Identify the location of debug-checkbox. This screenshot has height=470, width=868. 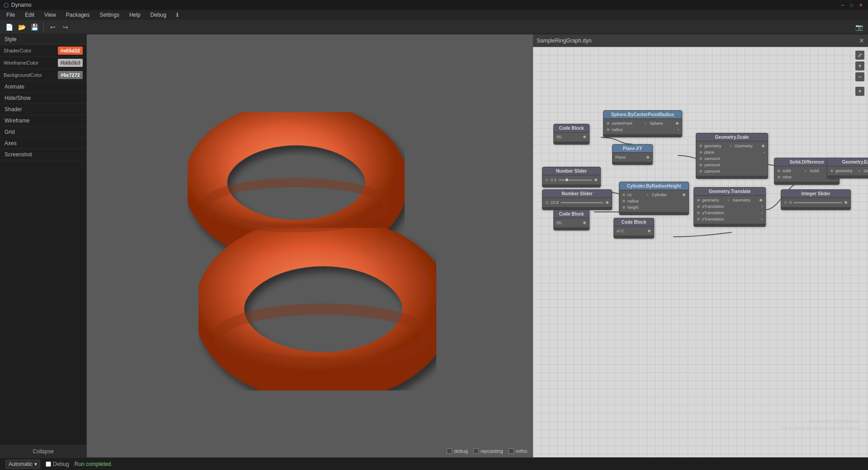
(449, 451).